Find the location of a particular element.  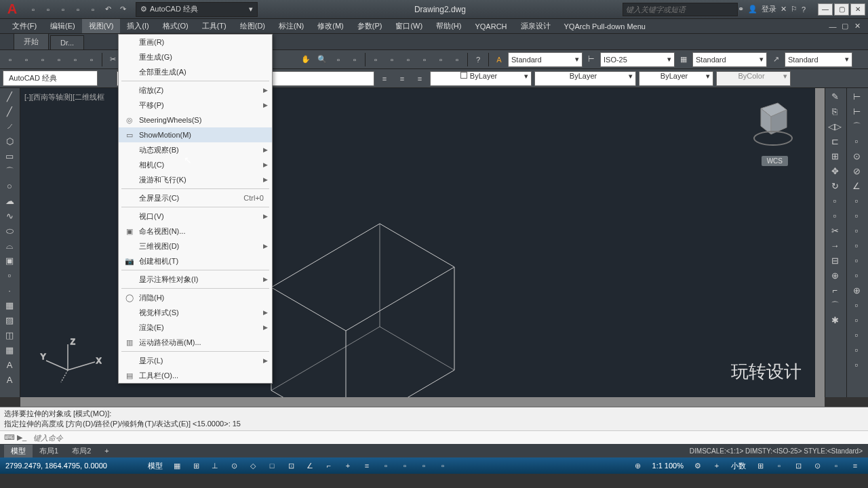

annoscale-icon: ⊕ is located at coordinates (638, 466).